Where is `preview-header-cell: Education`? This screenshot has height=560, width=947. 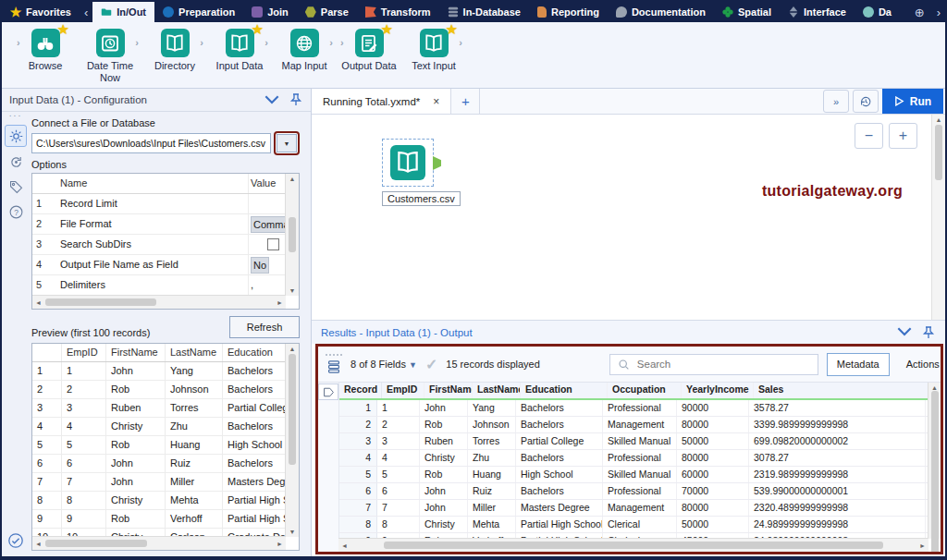 preview-header-cell: Education is located at coordinates (254, 353).